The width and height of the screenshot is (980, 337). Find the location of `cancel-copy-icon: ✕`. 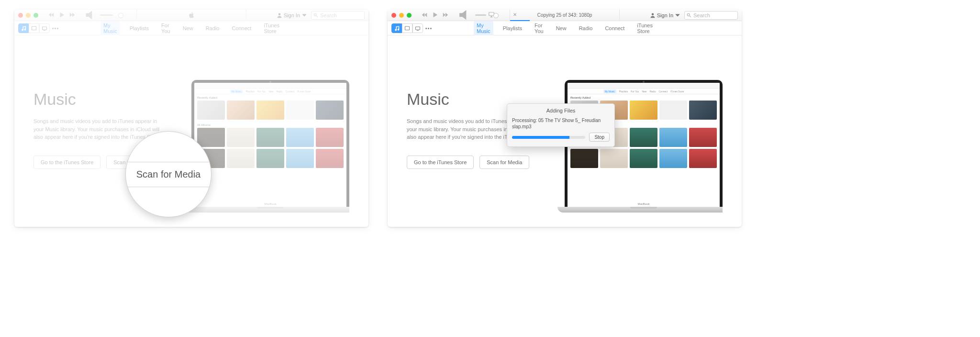

cancel-copy-icon: ✕ is located at coordinates (516, 15).